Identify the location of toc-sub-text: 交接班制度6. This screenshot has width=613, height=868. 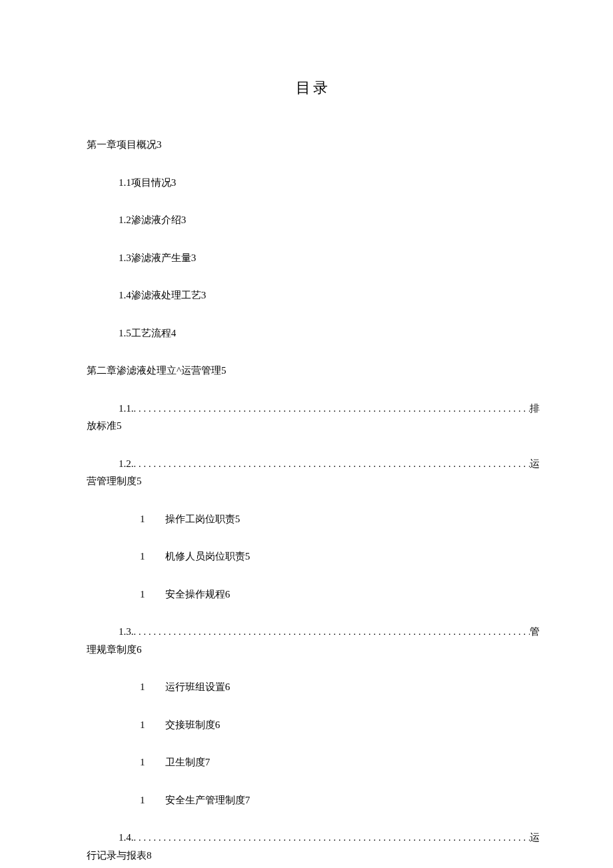
(193, 725).